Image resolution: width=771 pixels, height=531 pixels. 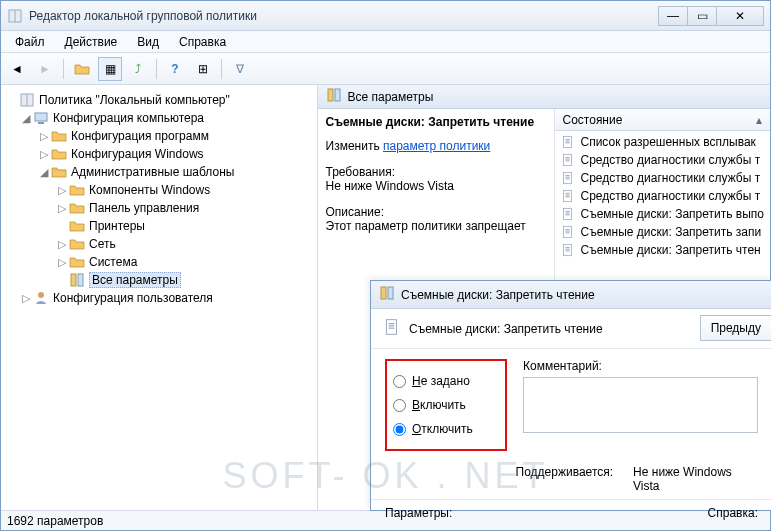 What do you see at coordinates (174, 69) in the screenshot?
I see `help-icon: ?` at bounding box center [174, 69].